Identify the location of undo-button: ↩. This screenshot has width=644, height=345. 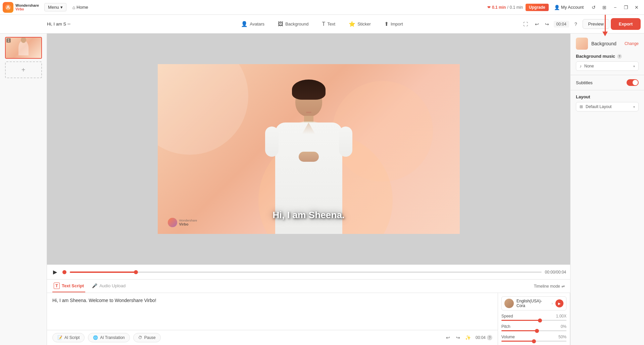
(537, 24).